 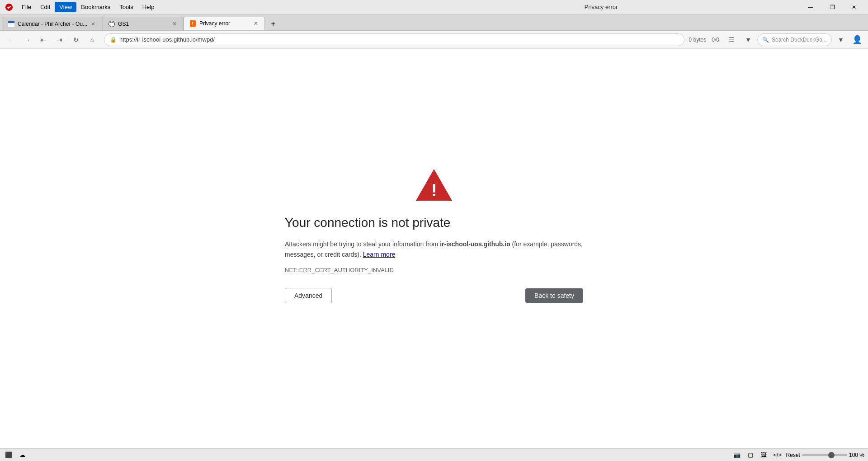 What do you see at coordinates (857, 455) in the screenshot?
I see `zoom-level: 100 %` at bounding box center [857, 455].